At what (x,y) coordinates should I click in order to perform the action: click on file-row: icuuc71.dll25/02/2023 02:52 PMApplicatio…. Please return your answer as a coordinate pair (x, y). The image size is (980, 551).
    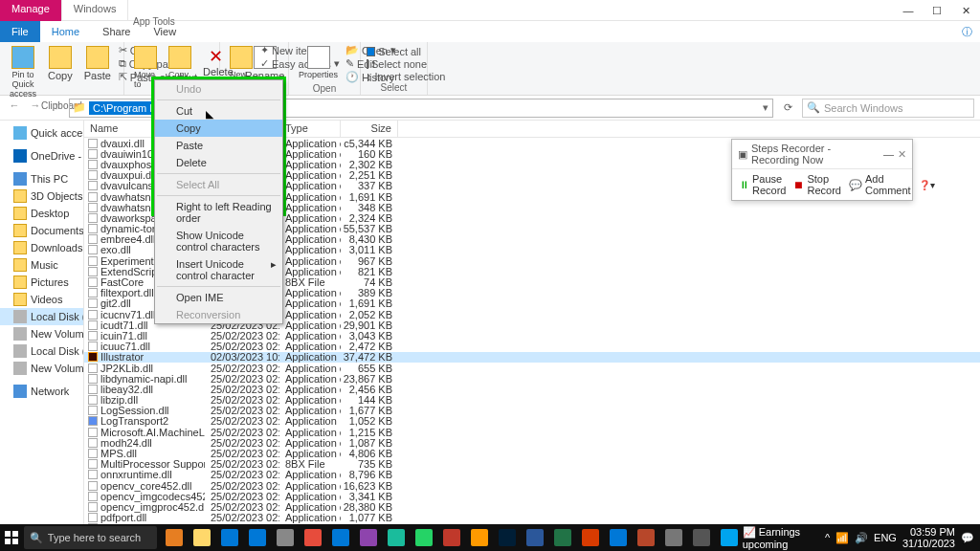
    Looking at the image, I should click on (532, 346).